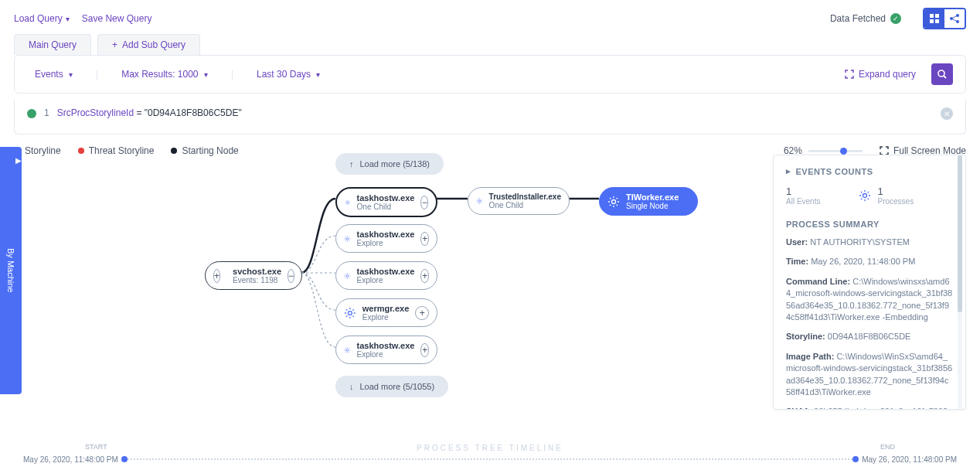 Image resolution: width=980 pixels, height=470 pixels. I want to click on line-number: 1, so click(46, 113).